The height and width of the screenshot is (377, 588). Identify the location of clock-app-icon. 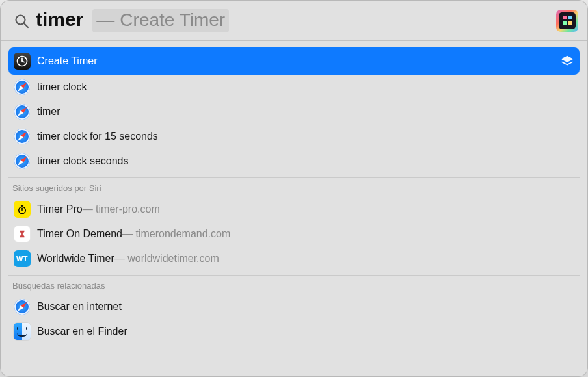
(22, 61).